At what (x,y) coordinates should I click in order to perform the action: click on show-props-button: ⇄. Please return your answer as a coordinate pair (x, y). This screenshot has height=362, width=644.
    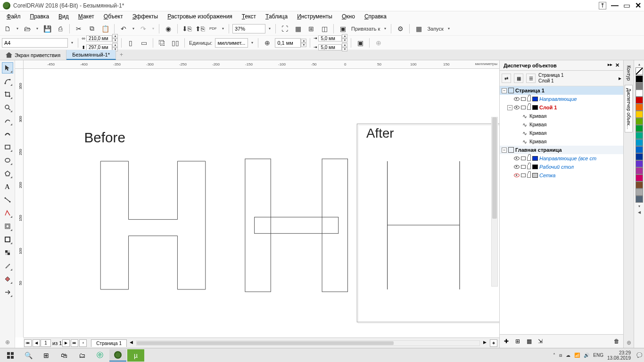
    Looking at the image, I should click on (506, 78).